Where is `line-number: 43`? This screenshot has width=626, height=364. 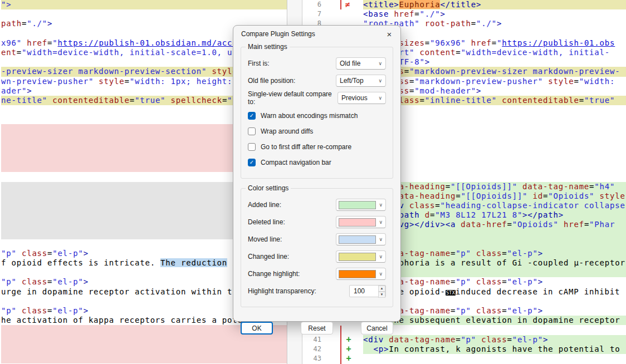 line-number: 43 is located at coordinates (314, 358).